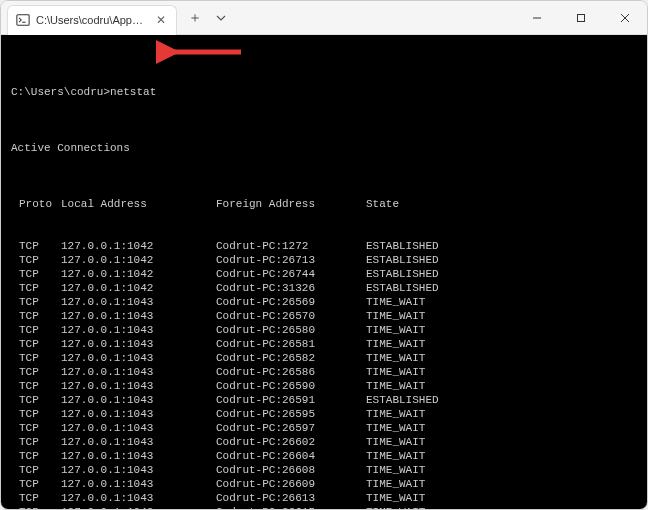 The height and width of the screenshot is (510, 648). What do you see at coordinates (537, 18) in the screenshot?
I see `minimize-button` at bounding box center [537, 18].